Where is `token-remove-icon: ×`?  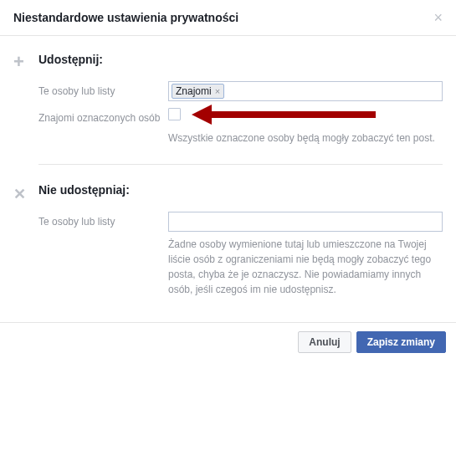
token-remove-icon: × is located at coordinates (218, 92).